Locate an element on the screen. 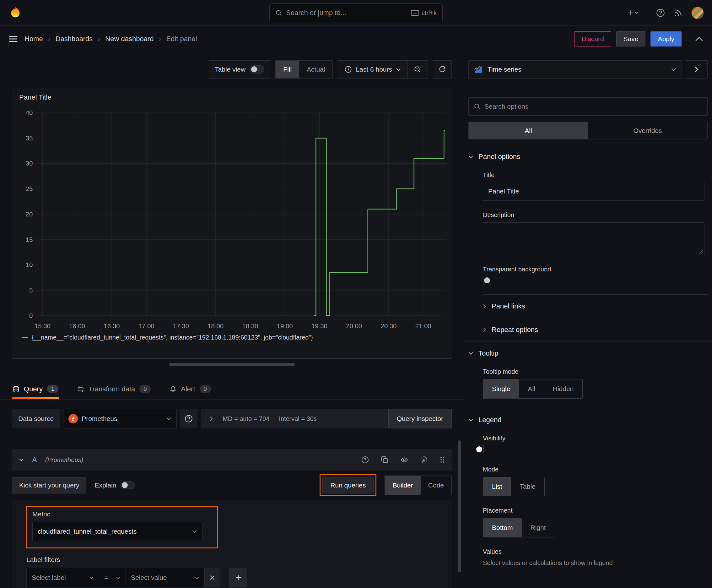 This screenshot has height=588, width=712. panel-options-header: Panel options is located at coordinates (588, 157).